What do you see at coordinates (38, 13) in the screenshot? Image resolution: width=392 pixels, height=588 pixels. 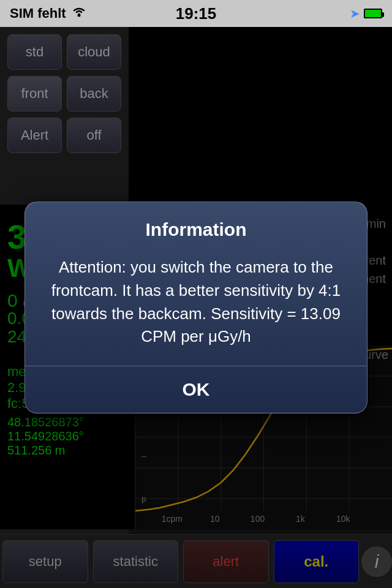 I see `carrier-text: SIM fehlt` at bounding box center [38, 13].